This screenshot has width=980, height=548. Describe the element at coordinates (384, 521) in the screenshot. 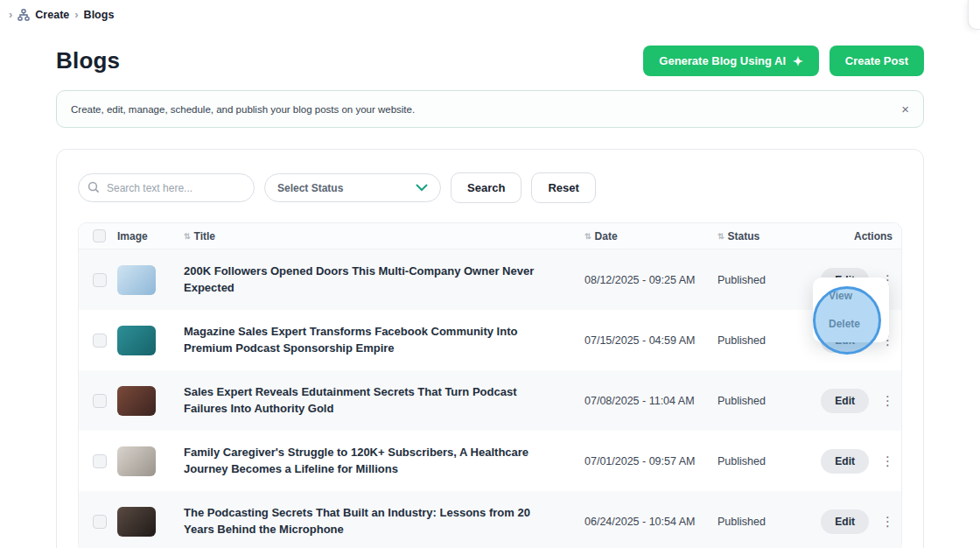

I see `blog-title: The Podcasting Secrets That Built an Ind…` at that location.